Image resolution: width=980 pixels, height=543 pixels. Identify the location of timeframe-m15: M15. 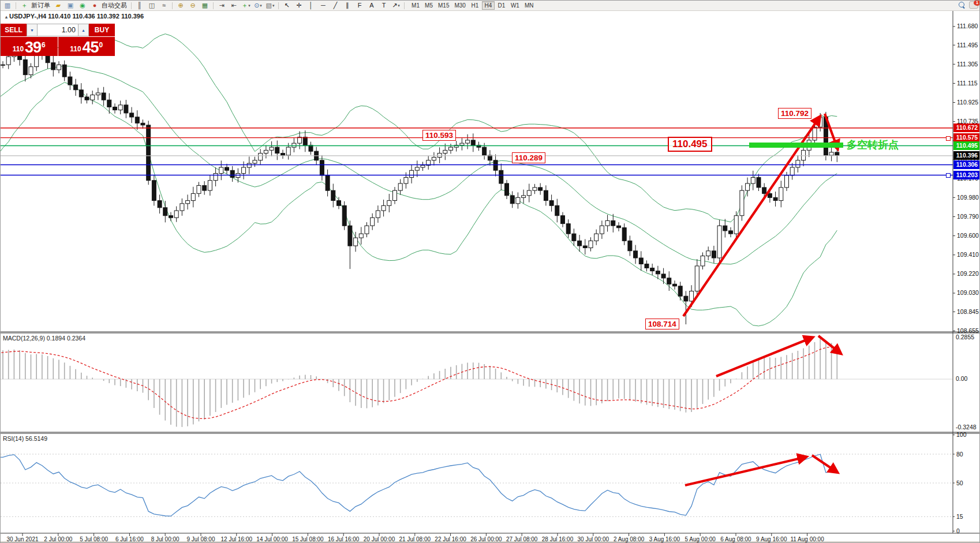
(443, 6).